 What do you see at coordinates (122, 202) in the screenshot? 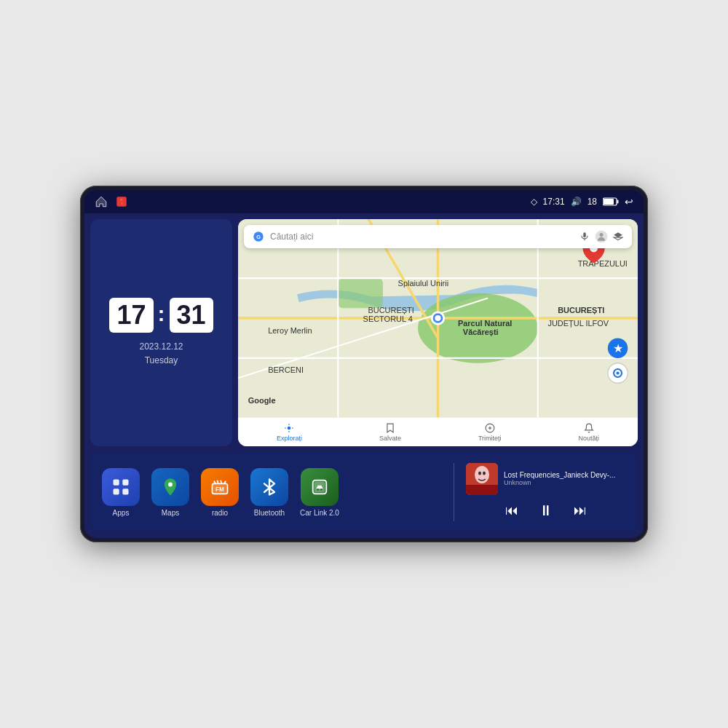
I see `maps-nav-icon: 📍` at bounding box center [122, 202].